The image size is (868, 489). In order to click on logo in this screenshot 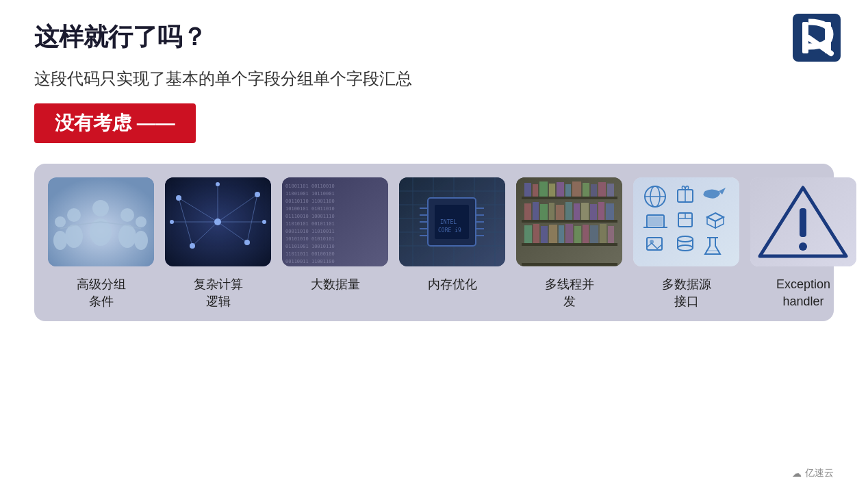, I will do `click(817, 38)`.